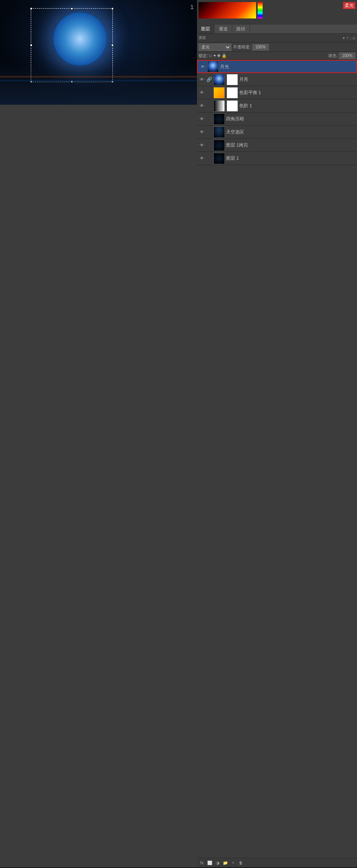 The image size is (357, 868). I want to click on layer-name-l1-1: 图层 1, so click(291, 158).